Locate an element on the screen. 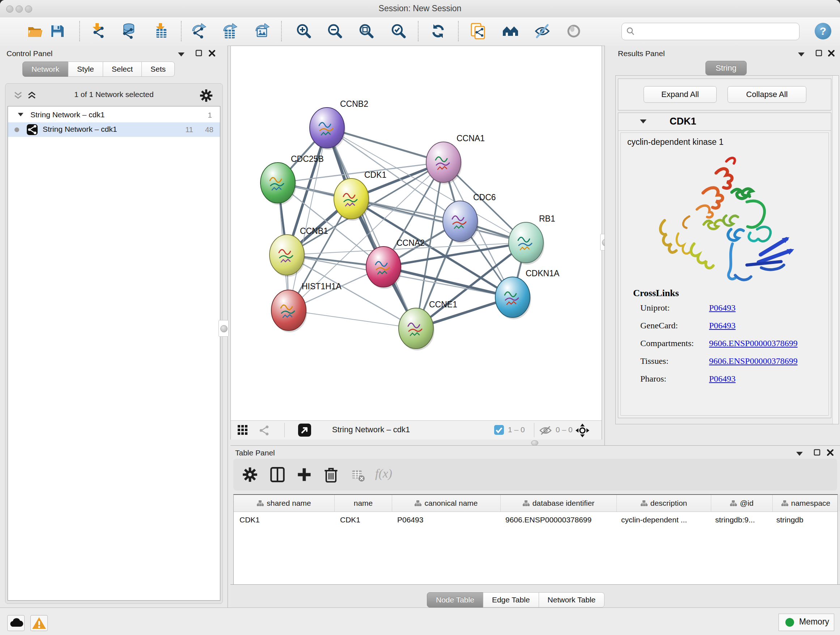  save-session-icon is located at coordinates (57, 31).